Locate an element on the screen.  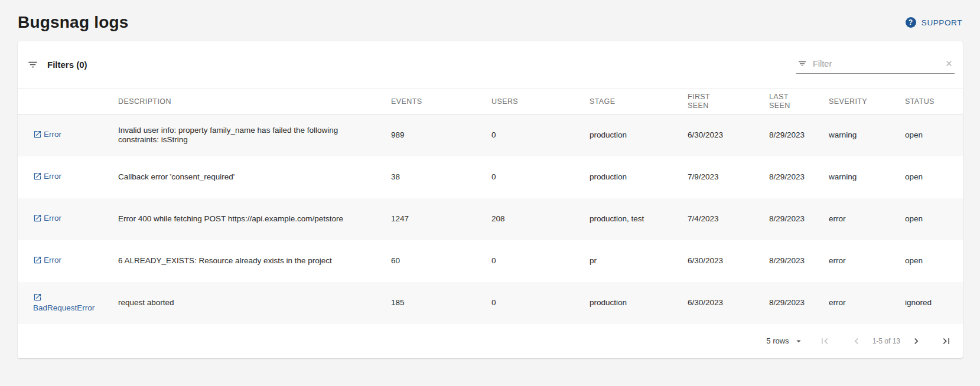
top-bar: Bugsnag logs ? SUPPORT is located at coordinates (490, 21).